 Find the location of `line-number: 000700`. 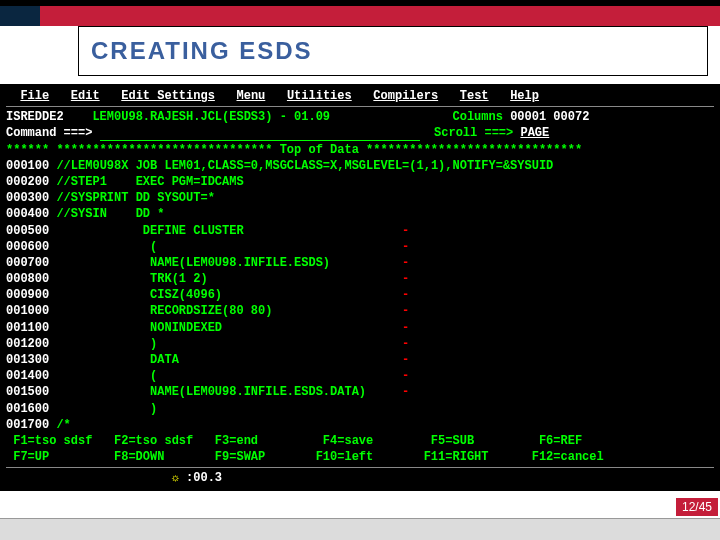

line-number: 000700 is located at coordinates (31, 263).